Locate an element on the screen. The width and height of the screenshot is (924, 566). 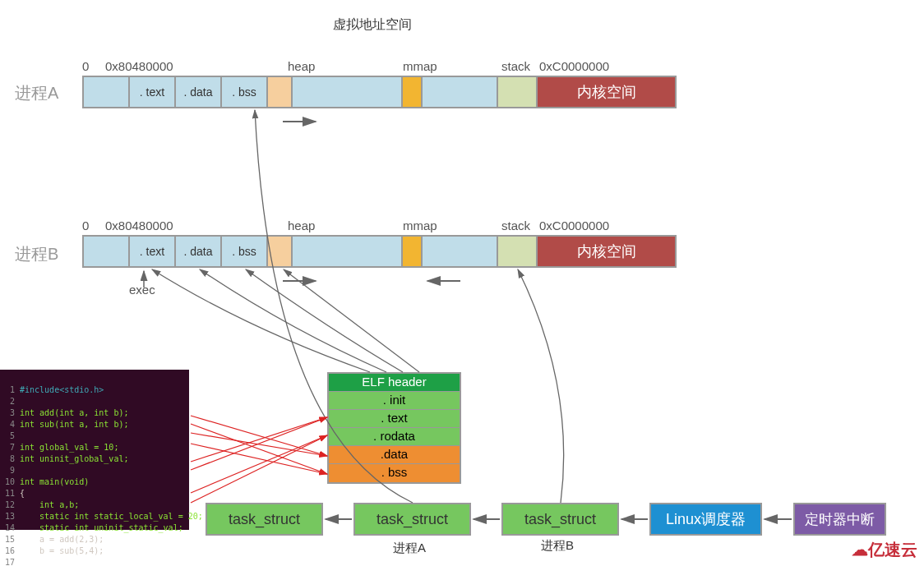
procB-seg-kernel: 内核空间 is located at coordinates (607, 251).